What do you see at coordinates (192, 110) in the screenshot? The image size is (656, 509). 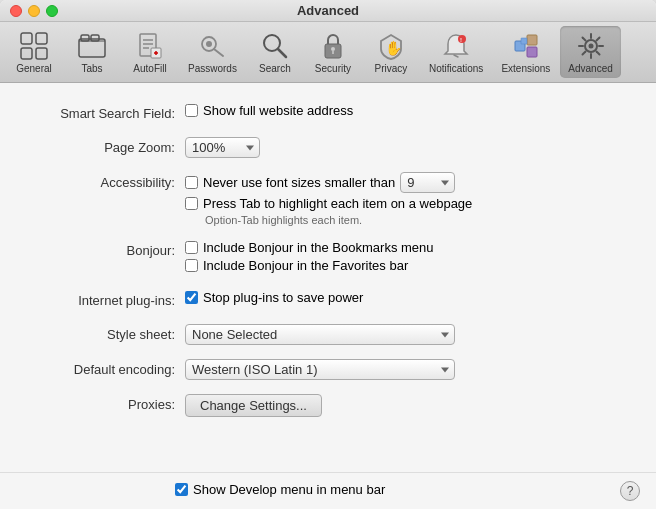 I see `smart-search-checkbox` at bounding box center [192, 110].